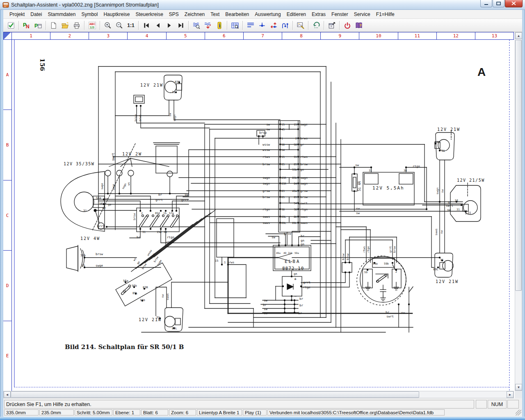  I want to click on open-folder-icon, so click(65, 25).